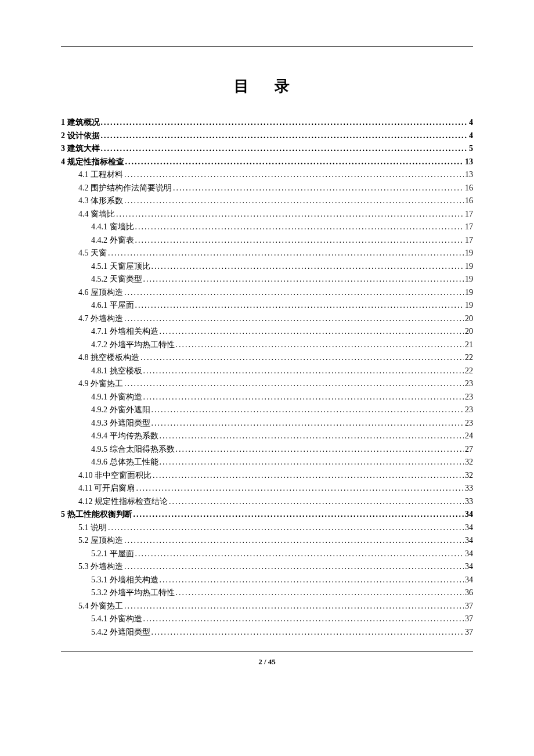  Describe the element at coordinates (267, 175) in the screenshot. I see `toc-entry: 4.1 工程材料13` at that location.